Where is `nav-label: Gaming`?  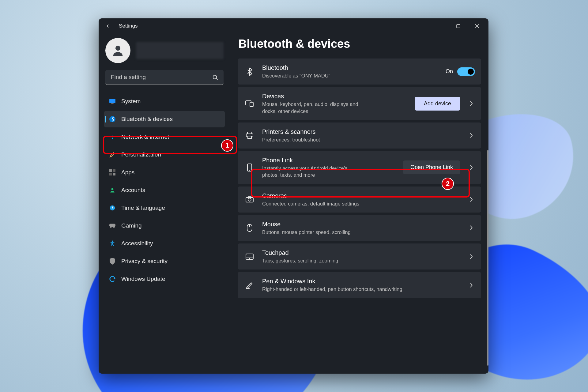
nav-label: Gaming is located at coordinates (132, 226).